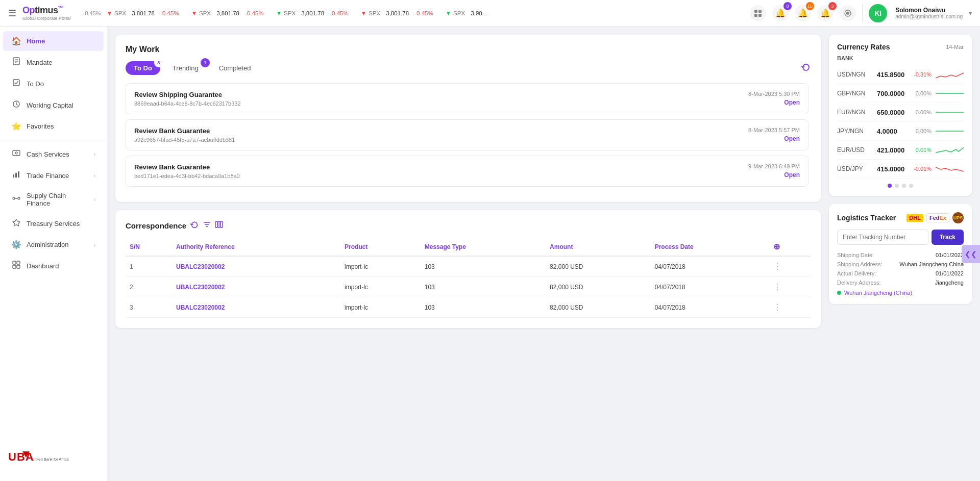  Describe the element at coordinates (207, 225) in the screenshot. I see `filter-icon` at that location.